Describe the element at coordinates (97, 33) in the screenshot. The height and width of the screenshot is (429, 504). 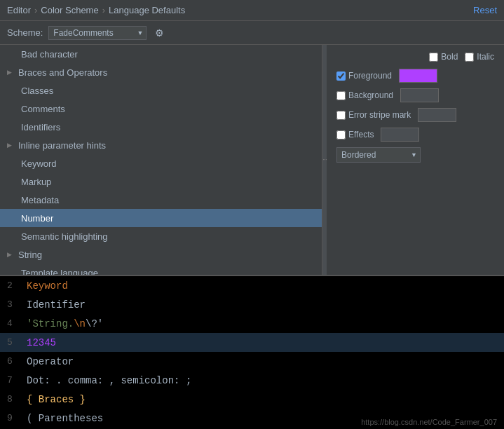
I see `scheme-select: FadeComments Darcula Default Monokai` at that location.